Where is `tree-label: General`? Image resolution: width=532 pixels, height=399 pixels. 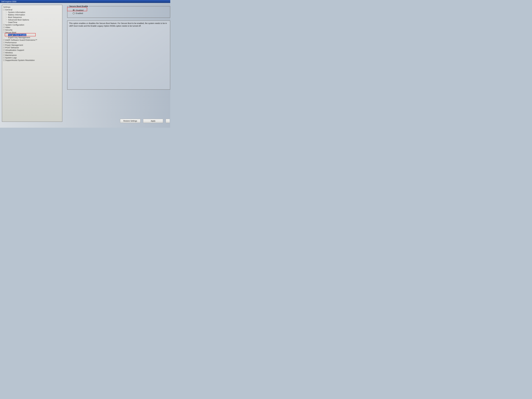 tree-label: General is located at coordinates (9, 10).